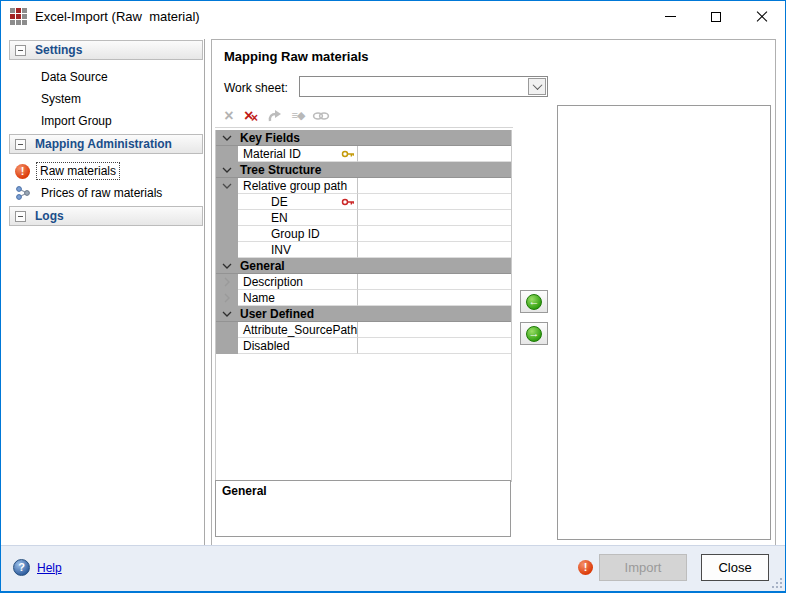 The width and height of the screenshot is (786, 593). What do you see at coordinates (762, 17) in the screenshot?
I see `close-icon` at bounding box center [762, 17].